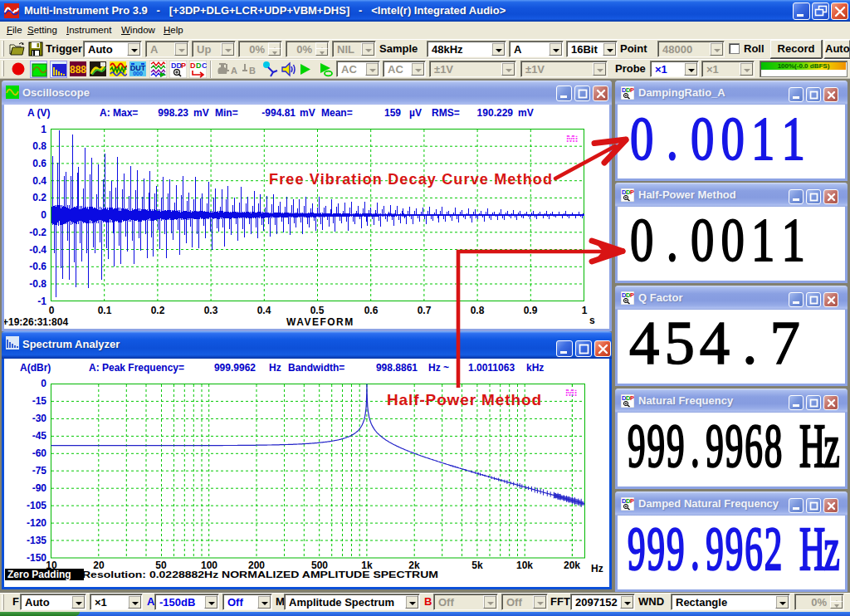 The image size is (850, 616). What do you see at coordinates (410, 179) in the screenshot?
I see `svg-text:Free Vibration Decay Curve Met: Free Vibration Decay Curve Method` at bounding box center [410, 179].